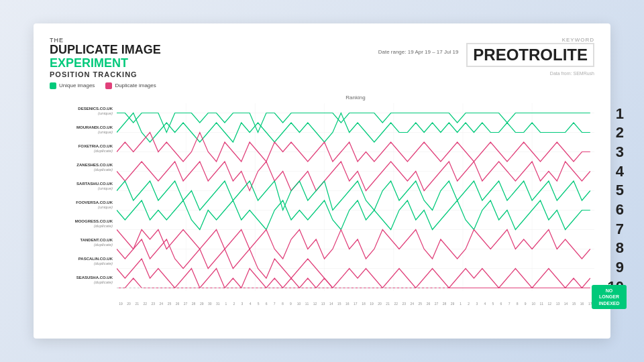 This screenshot has width=644, height=362. Describe the element at coordinates (609, 296) in the screenshot. I see `no-longer-indexed-badge: NO LONGER INDEXED` at that location.